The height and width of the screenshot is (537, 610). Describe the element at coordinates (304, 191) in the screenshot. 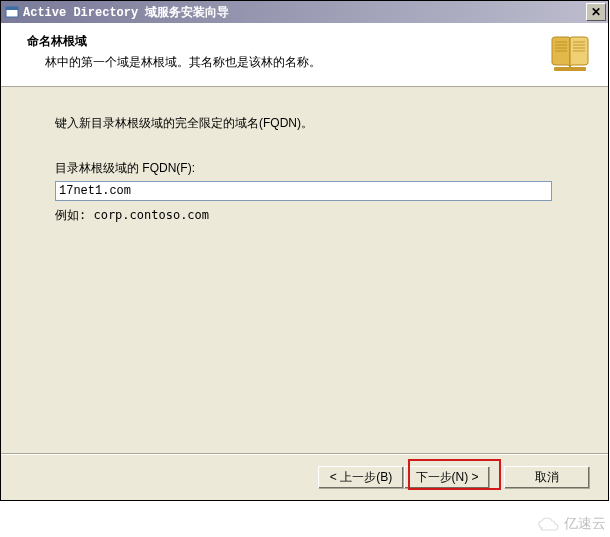

I see `fqdn-input` at that location.